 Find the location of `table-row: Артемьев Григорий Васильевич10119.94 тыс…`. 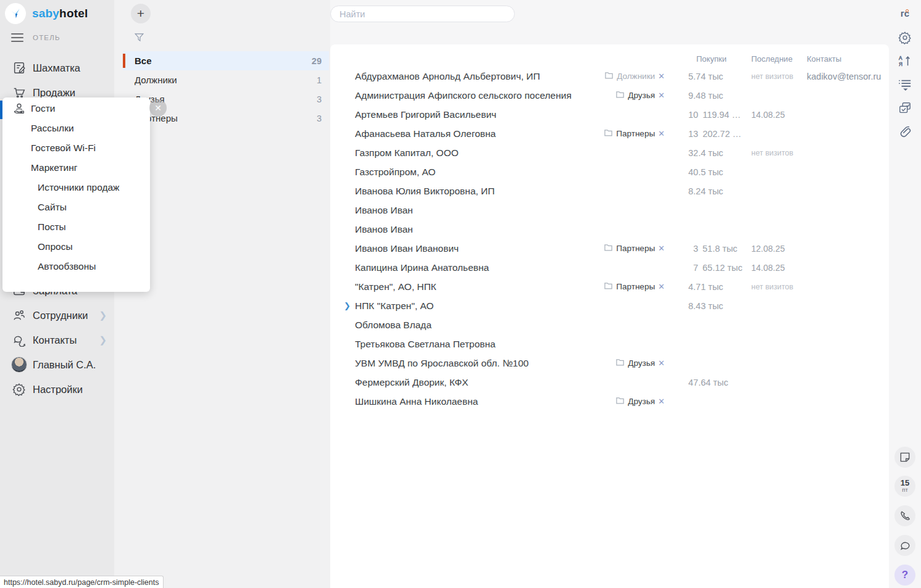

table-row: Артемьев Григорий Васильевич10119.94 тыс… is located at coordinates (610, 115).